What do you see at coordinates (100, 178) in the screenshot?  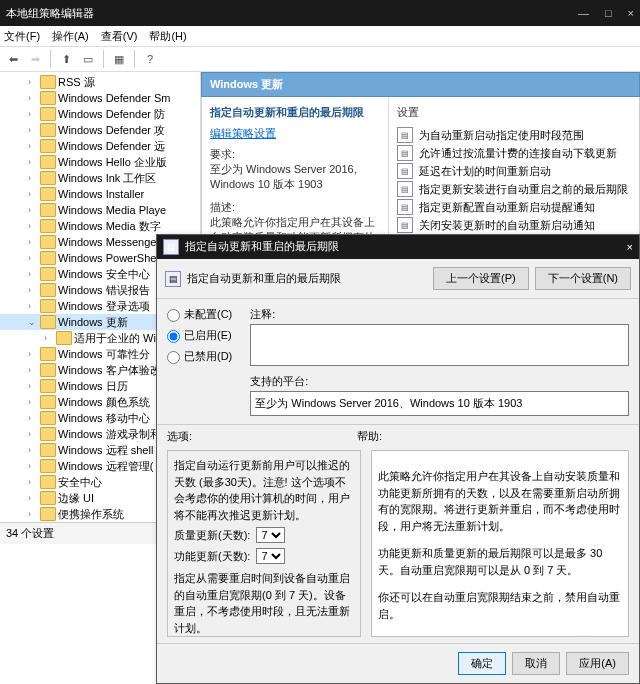 I see `tree-item: ›Windows Ink 工作区` at bounding box center [100, 178].